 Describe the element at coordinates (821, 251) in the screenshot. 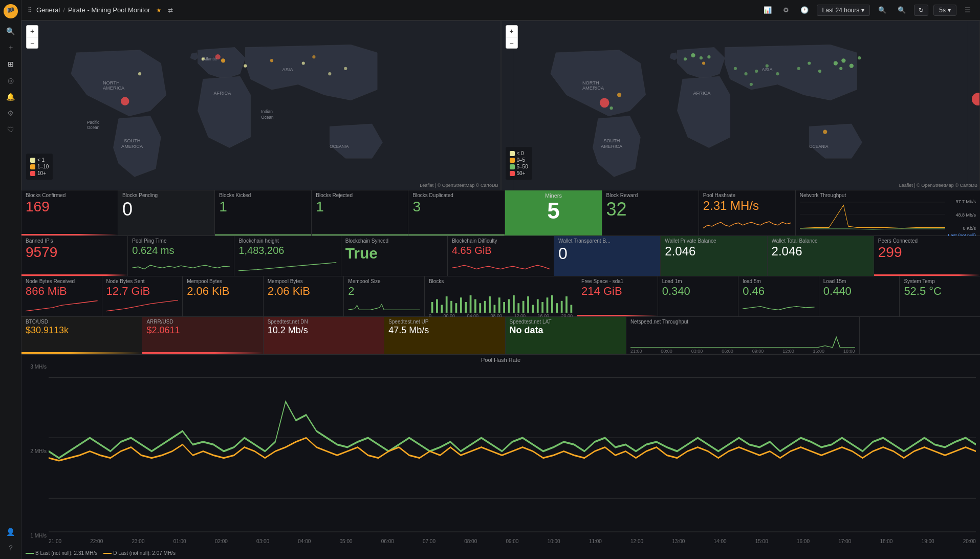

I see `wallet-total-value: 2.046` at that location.